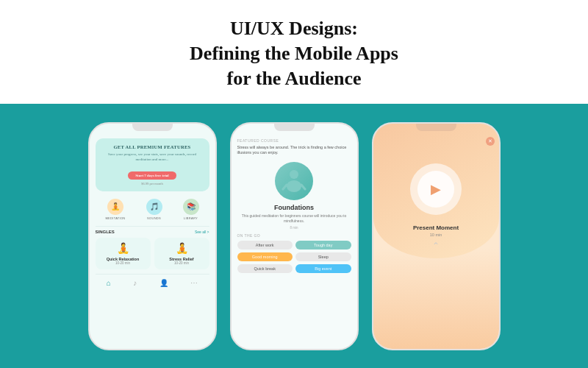 Image resolution: width=588 pixels, height=368 pixels. What do you see at coordinates (182, 253) in the screenshot?
I see `stress-card: 🧘 Stress Relief 10-20 min` at bounding box center [182, 253].